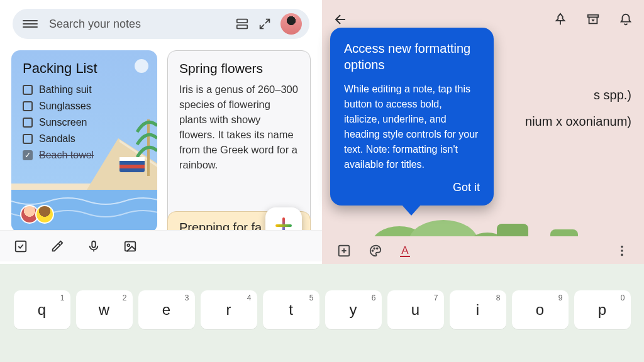 Image resolution: width=644 pixels, height=362 pixels. What do you see at coordinates (375, 251) in the screenshot?
I see `palette-icon` at bounding box center [375, 251].